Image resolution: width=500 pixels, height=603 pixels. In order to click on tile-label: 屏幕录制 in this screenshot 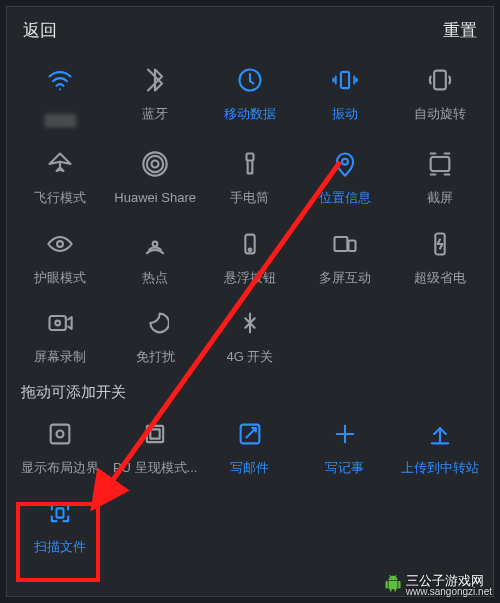, I will do `click(60, 357)`.